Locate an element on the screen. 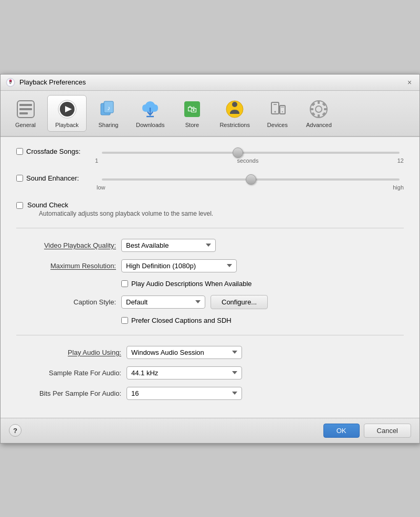 This screenshot has width=420, height=517. closed-captions-row: Prefer Closed Captions and SDH is located at coordinates (262, 320).